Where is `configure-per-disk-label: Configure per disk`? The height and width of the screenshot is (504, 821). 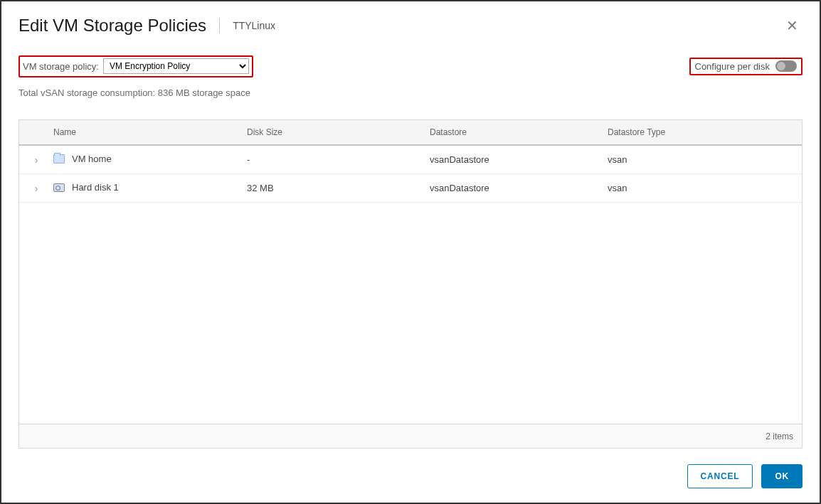 configure-per-disk-label: Configure per disk is located at coordinates (733, 67).